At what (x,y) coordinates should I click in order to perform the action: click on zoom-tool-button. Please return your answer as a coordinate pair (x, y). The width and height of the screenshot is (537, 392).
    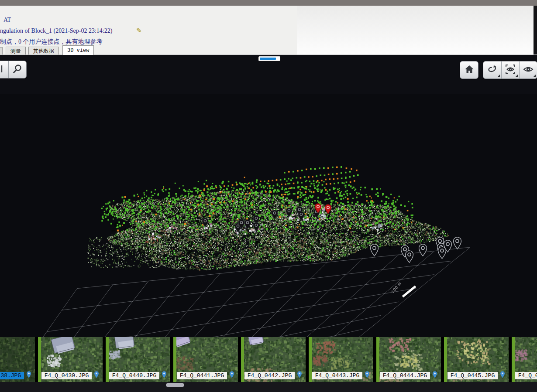
    Looking at the image, I should click on (17, 70).